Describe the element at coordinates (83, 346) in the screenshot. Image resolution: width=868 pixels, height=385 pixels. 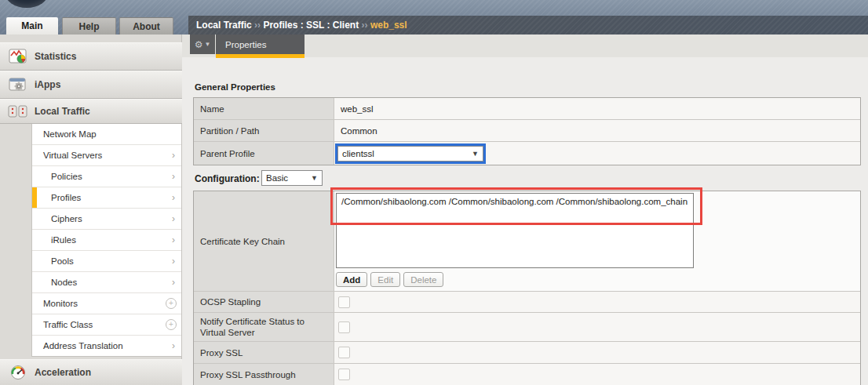
I see `sidebar-item-label: Address Translation` at that location.